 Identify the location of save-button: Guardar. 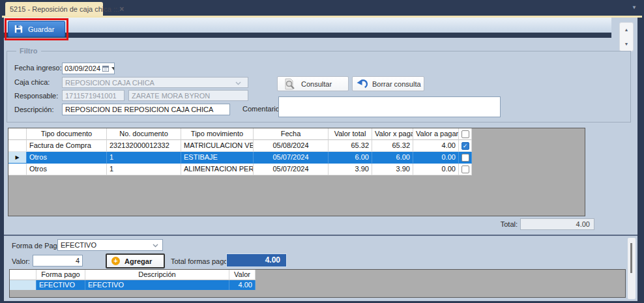
(37, 29).